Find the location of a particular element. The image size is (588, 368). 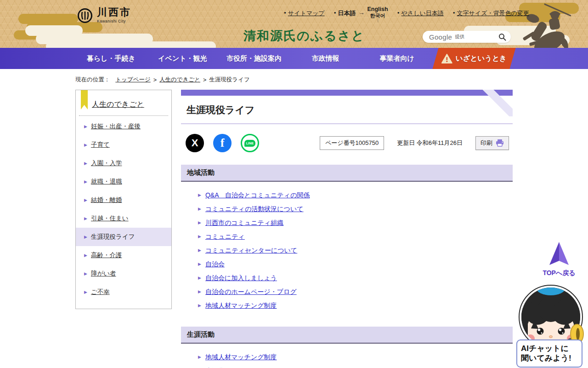

easy-japanese-link: ● やさしい日本語 is located at coordinates (421, 13).